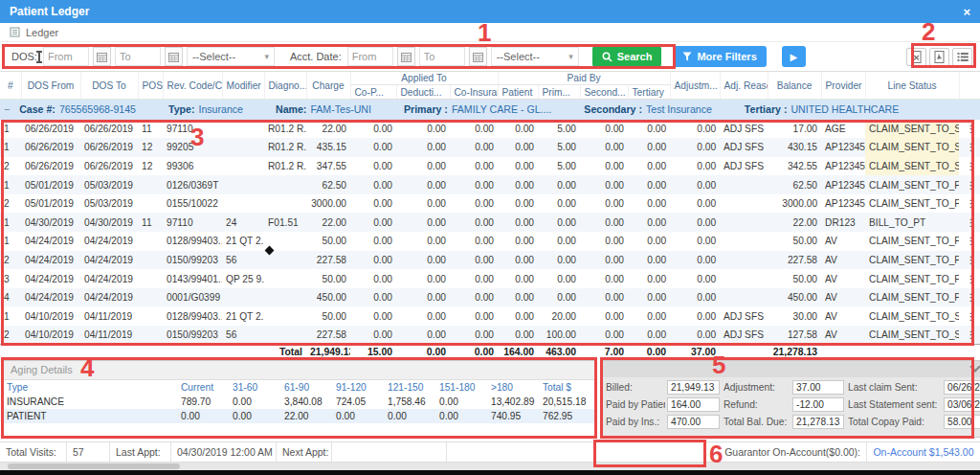  I want to click on cell-rev-code: 0155/10022, so click(192, 204).